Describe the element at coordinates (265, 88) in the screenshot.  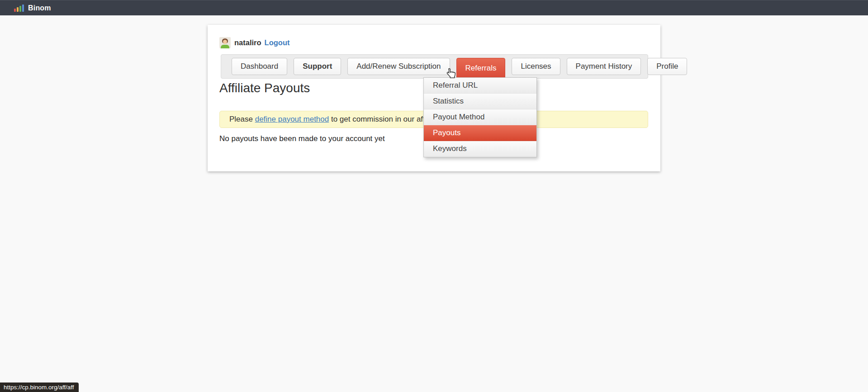
I see `page-title: Affiliate Payouts` at that location.